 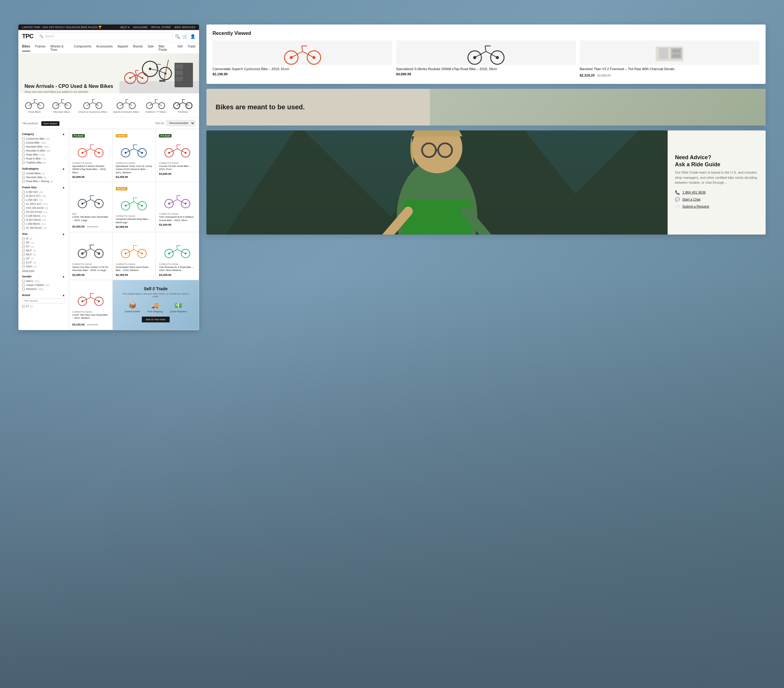 I want to click on filter-s-frame: S (50'-54') (32), so click(x=43, y=192).